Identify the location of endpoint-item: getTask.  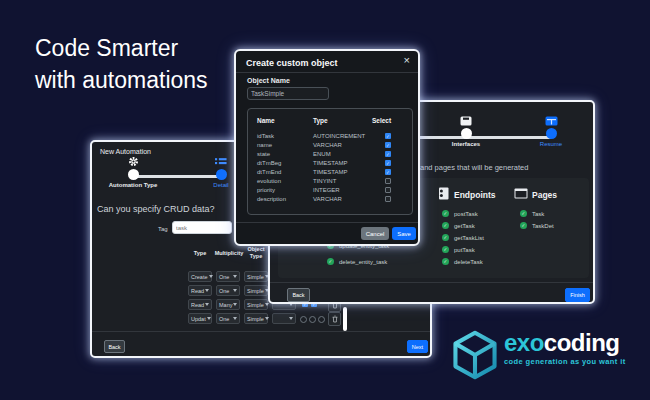
(464, 226).